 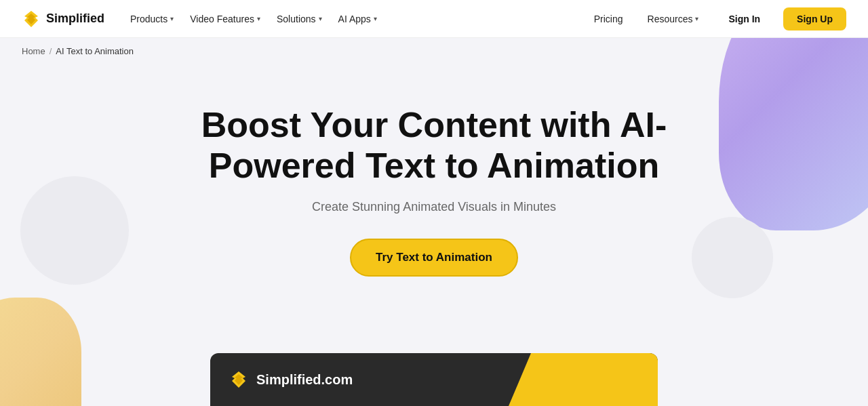 What do you see at coordinates (745, 19) in the screenshot?
I see `signin-button: Sign In` at bounding box center [745, 19].